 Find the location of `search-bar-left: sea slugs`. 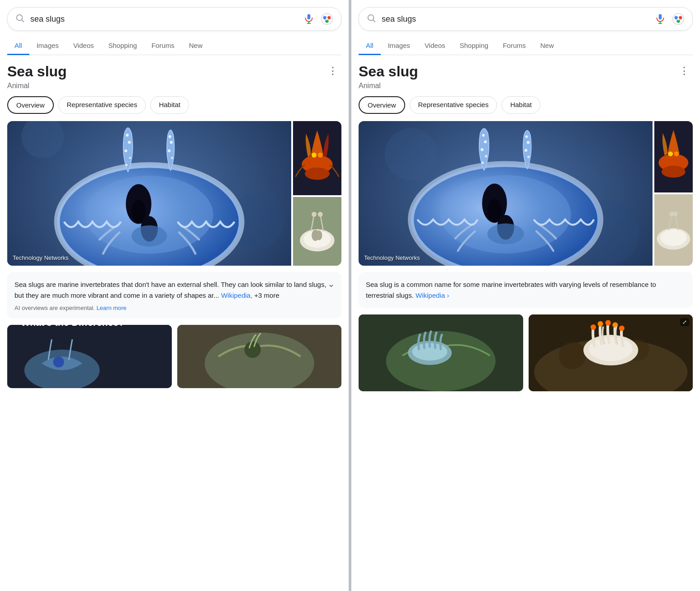

search-bar-left: sea slugs is located at coordinates (175, 19).